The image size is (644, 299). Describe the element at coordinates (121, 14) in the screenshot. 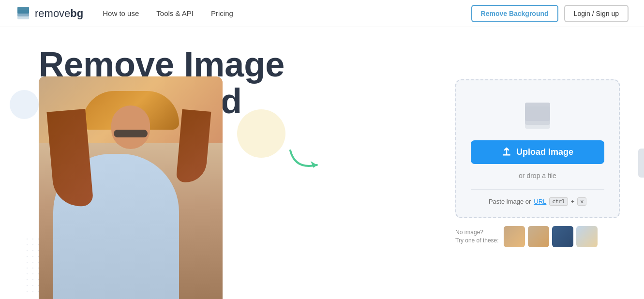

I see `nav-how-to-use: How to use` at that location.